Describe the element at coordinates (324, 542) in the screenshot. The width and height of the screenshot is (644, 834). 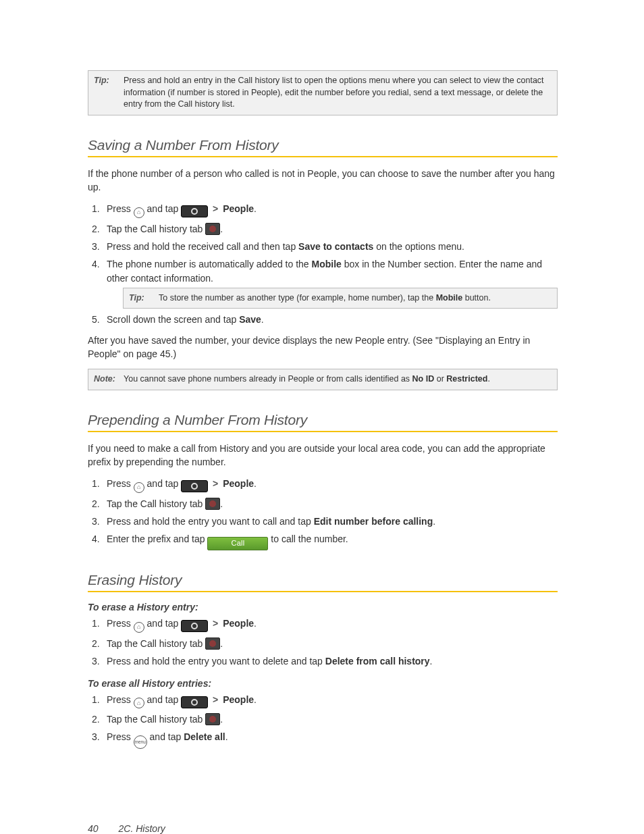
I see `step-item: Enter the prefix and tap Call to call th…` at that location.